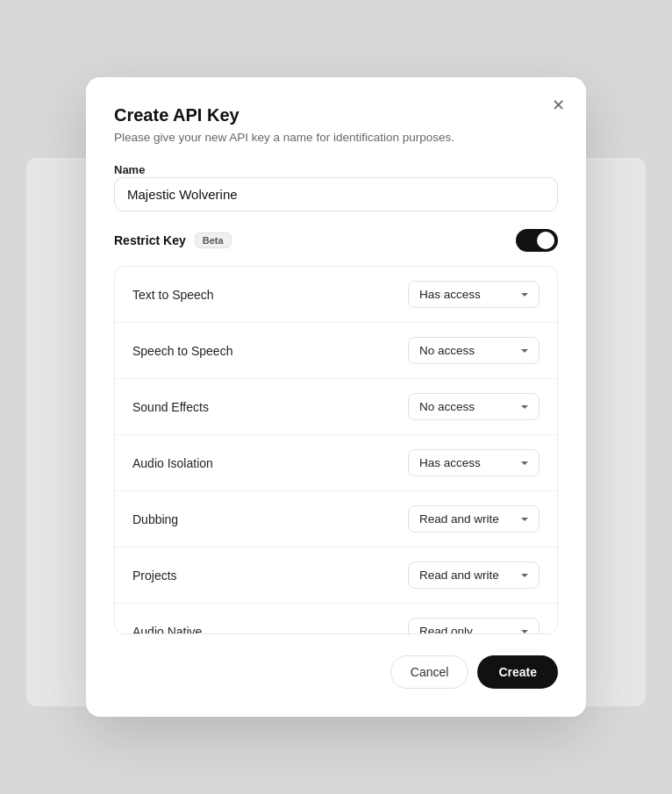 The image size is (672, 794). What do you see at coordinates (150, 240) in the screenshot?
I see `restrict-key-label: Restrict Key` at bounding box center [150, 240].